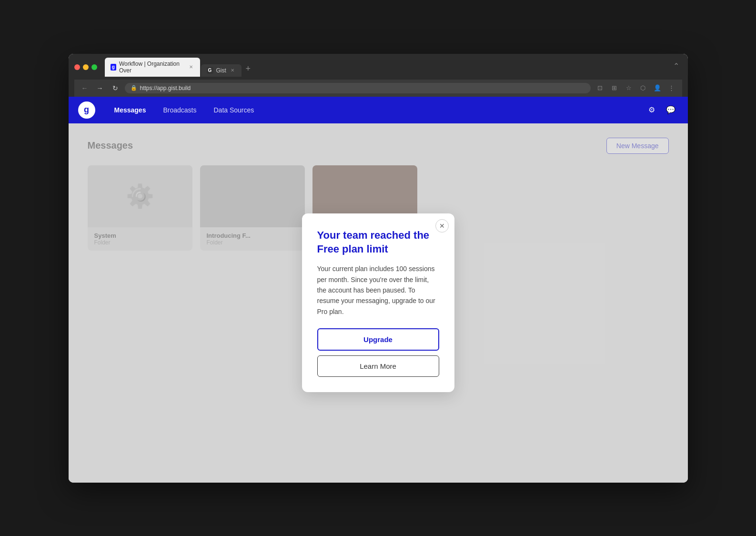  Describe the element at coordinates (248, 69) in the screenshot. I see `new-tab-button: +` at that location.